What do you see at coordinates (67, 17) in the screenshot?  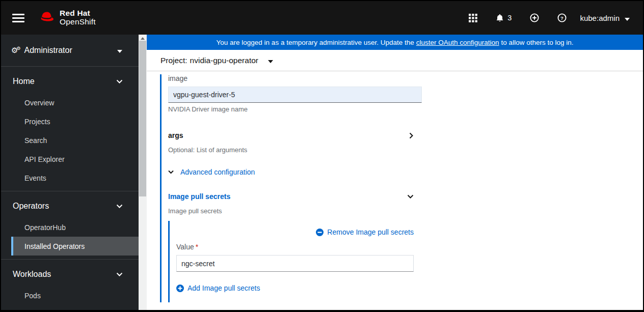 I see `brand-logo: Red Hat OpenShift` at bounding box center [67, 17].